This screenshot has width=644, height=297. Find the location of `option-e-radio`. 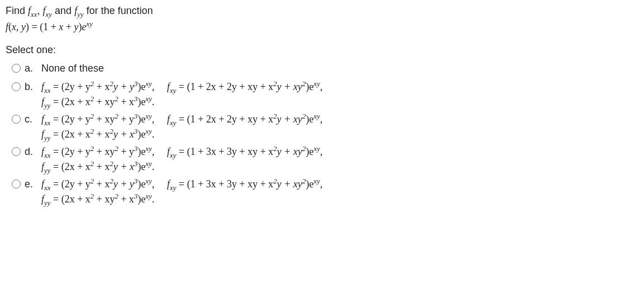

option-e-radio is located at coordinates (16, 184).